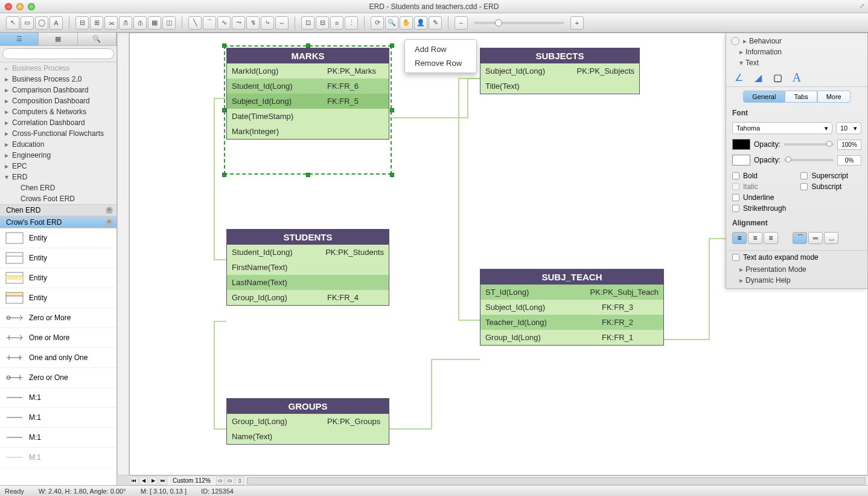 The image size is (868, 496). What do you see at coordinates (461, 23) in the screenshot?
I see `zoom-out-icon: −` at bounding box center [461, 23].